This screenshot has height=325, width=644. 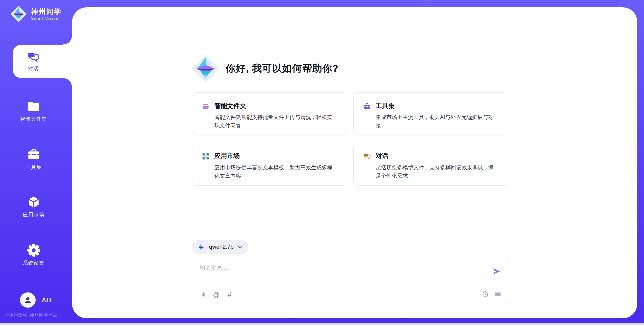 What do you see at coordinates (203, 295) in the screenshot?
I see `attach-file-button` at bounding box center [203, 295].